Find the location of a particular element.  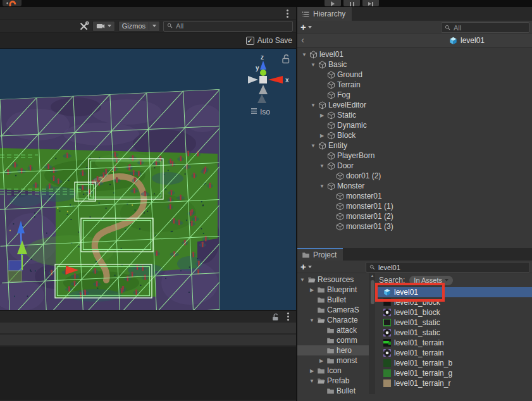

panel-divider is located at coordinates (297, 200).